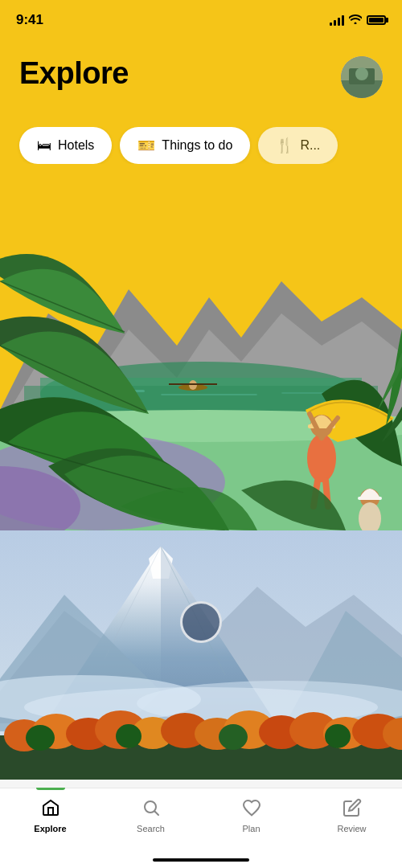 This screenshot has height=868, width=402. I want to click on explore-label: Explore, so click(50, 829).